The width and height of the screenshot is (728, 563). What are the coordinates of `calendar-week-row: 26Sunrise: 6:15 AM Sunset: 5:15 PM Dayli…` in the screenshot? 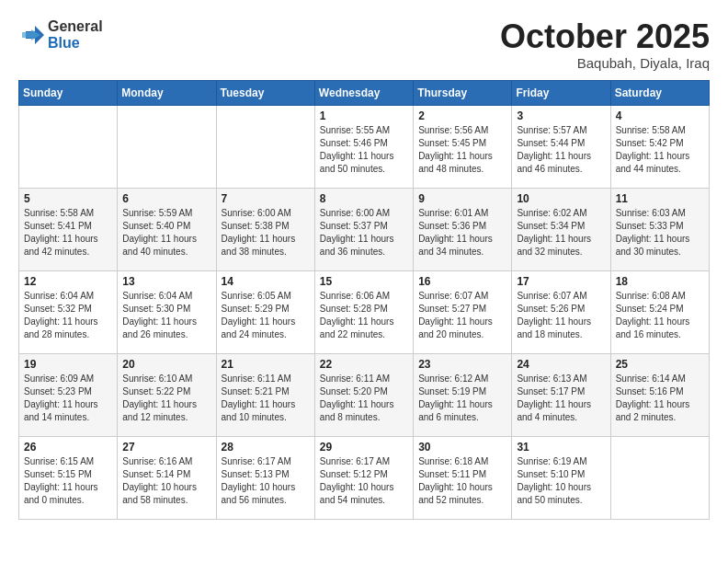 It's located at (364, 477).